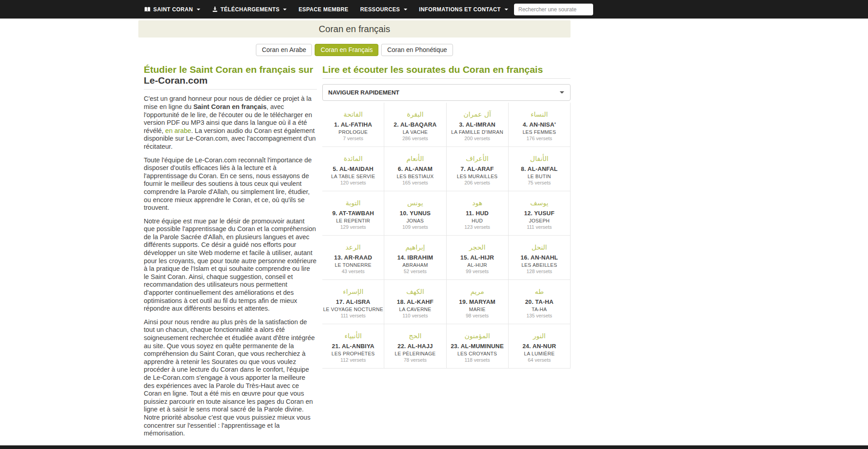  I want to click on sourate-title: 24. AN-NUR, so click(539, 346).